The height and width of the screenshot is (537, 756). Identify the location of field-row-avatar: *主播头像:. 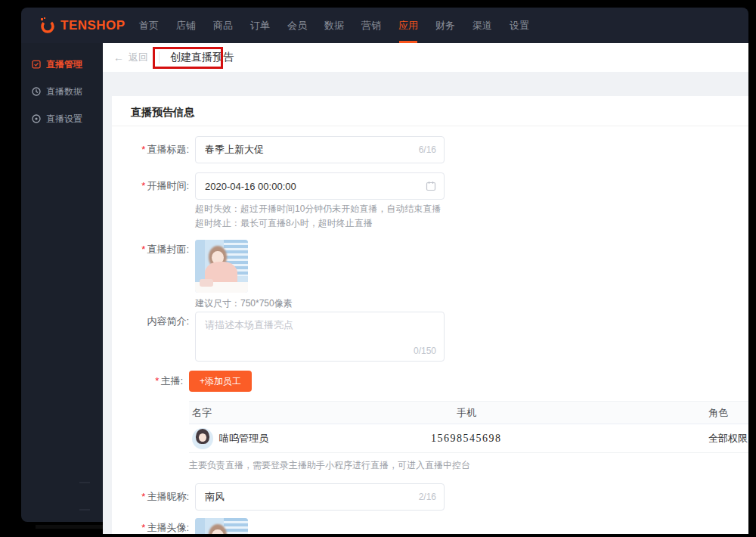
(430, 526).